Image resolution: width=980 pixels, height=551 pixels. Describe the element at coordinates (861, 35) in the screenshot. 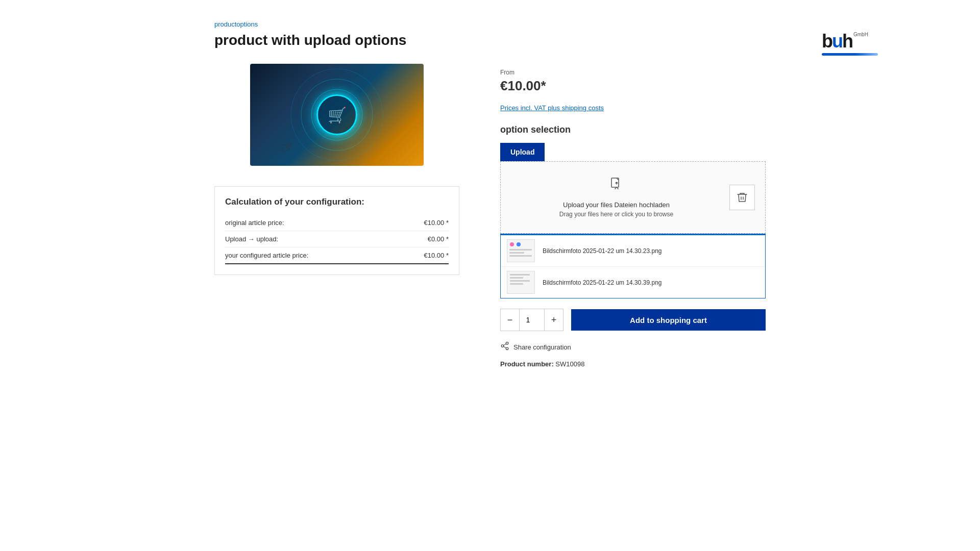

I see `logo-gmbh: GmbH` at that location.